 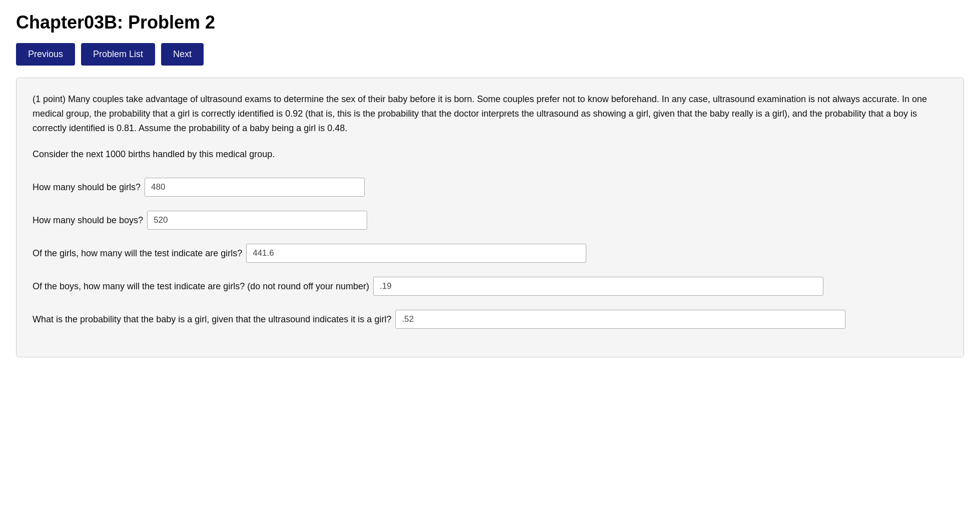 What do you see at coordinates (490, 154) in the screenshot?
I see `consider-text: Consider the next 1000 births handled by…` at bounding box center [490, 154].